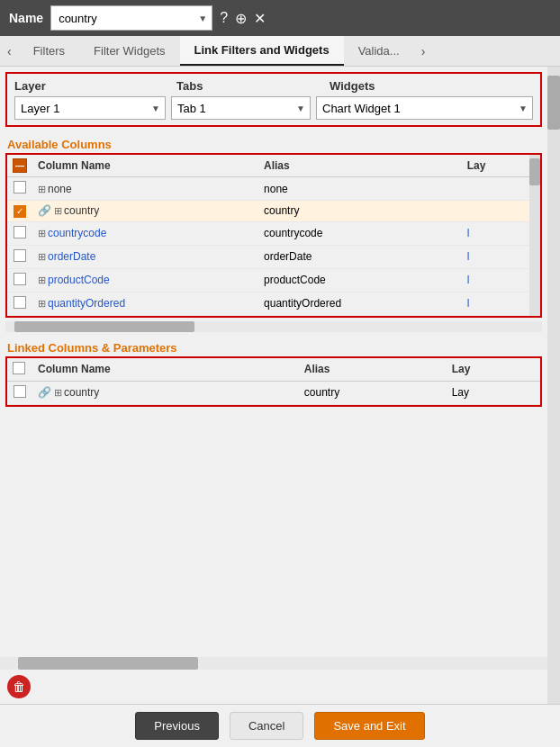  Describe the element at coordinates (373, 392) in the screenshot. I see `linked-col-alias-cell: country` at that location.